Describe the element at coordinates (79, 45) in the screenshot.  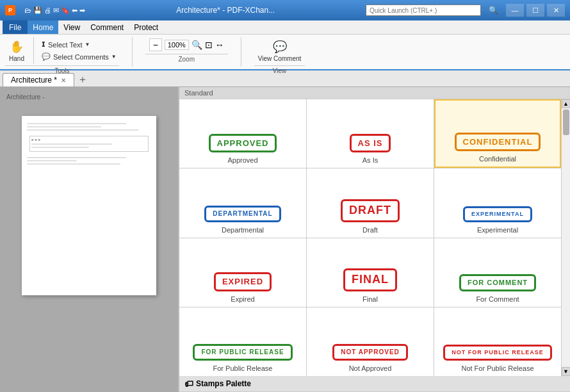
I see `select-text-button: 𝗜 Select Text ▼` at that location.